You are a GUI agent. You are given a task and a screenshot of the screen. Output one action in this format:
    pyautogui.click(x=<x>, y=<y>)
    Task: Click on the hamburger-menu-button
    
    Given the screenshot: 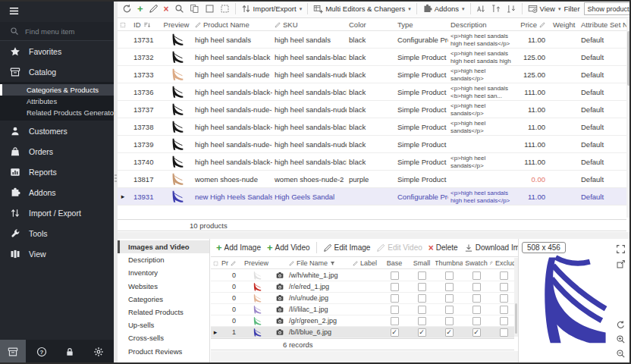 What is the action you would take?
    pyautogui.click(x=57, y=11)
    